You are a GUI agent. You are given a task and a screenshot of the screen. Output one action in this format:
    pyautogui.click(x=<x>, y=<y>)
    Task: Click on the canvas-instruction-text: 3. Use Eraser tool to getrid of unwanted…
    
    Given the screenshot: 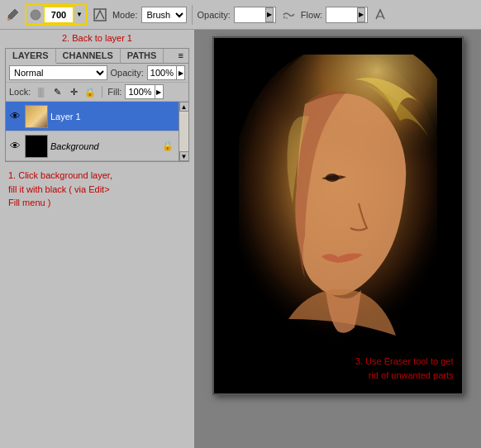 What is the action you would take?
    pyautogui.click(x=405, y=369)
    